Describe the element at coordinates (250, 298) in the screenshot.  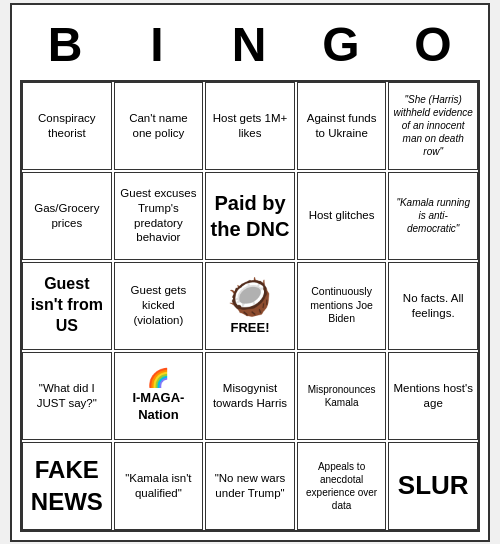
I see `coconut-icon: 🥥` at that location.